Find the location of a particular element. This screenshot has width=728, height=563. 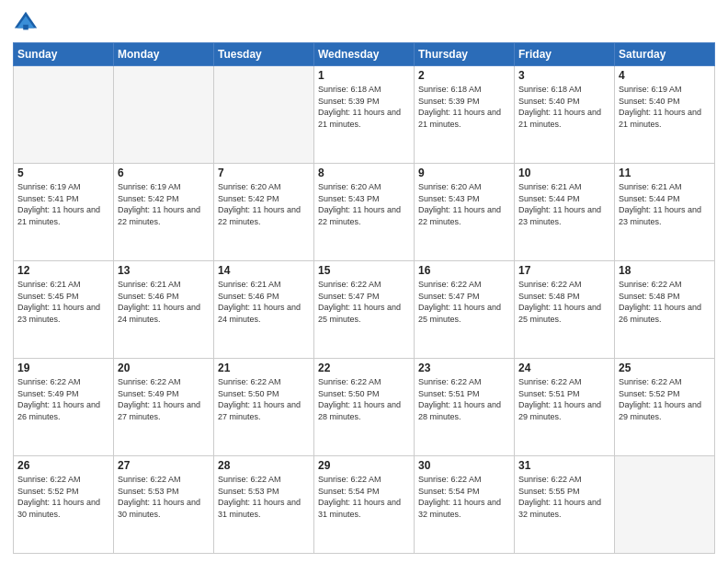

calendar-cell: 7Sunrise: 6:20 AM Sunset: 5:42 PM Daylig… is located at coordinates (265, 213).